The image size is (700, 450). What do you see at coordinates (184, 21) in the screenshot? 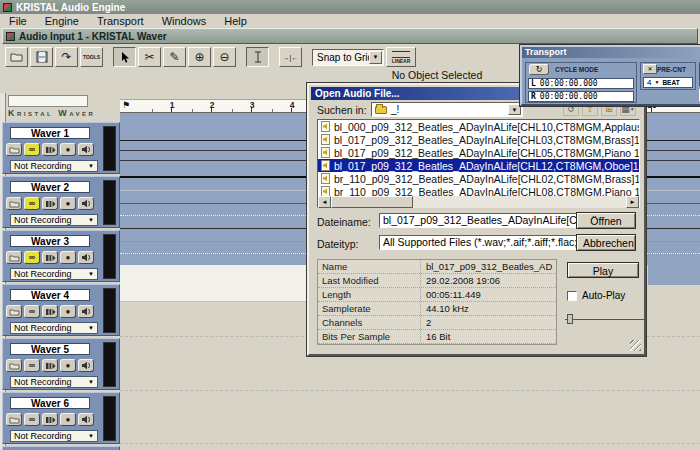
I see `menu-item: Windows` at bounding box center [184, 21].